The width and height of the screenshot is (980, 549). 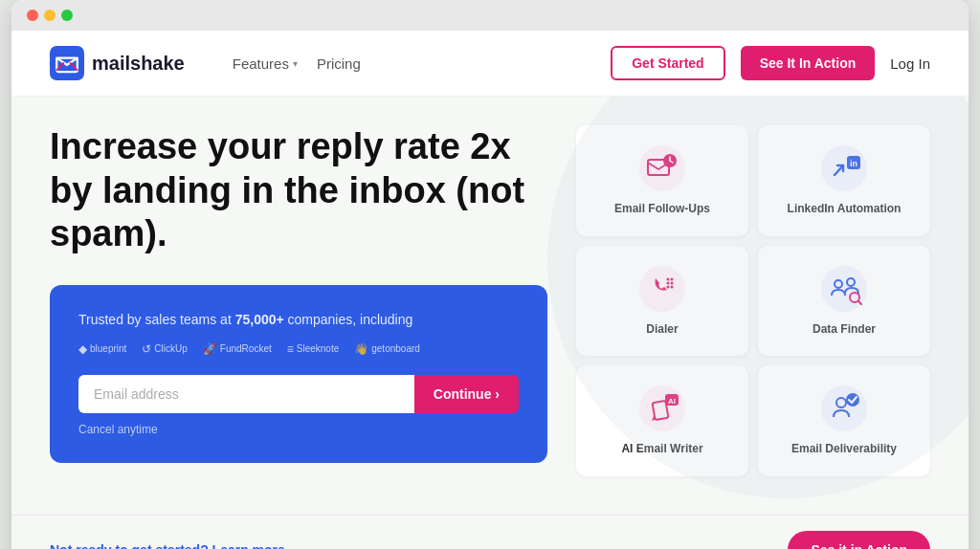 What do you see at coordinates (237, 349) in the screenshot?
I see `company-logo-fundrocket: 🚀 FundRocket` at bounding box center [237, 349].